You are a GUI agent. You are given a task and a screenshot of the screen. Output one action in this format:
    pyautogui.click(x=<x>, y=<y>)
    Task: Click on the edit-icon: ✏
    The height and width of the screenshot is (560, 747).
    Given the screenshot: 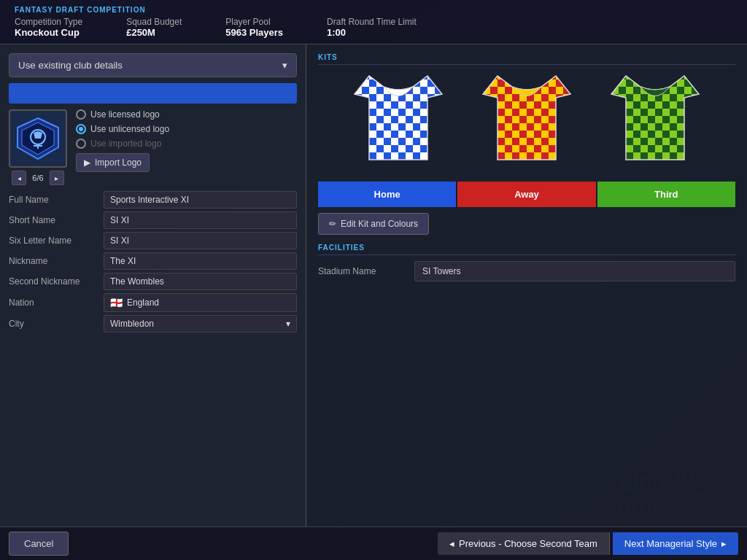 What is the action you would take?
    pyautogui.click(x=333, y=224)
    